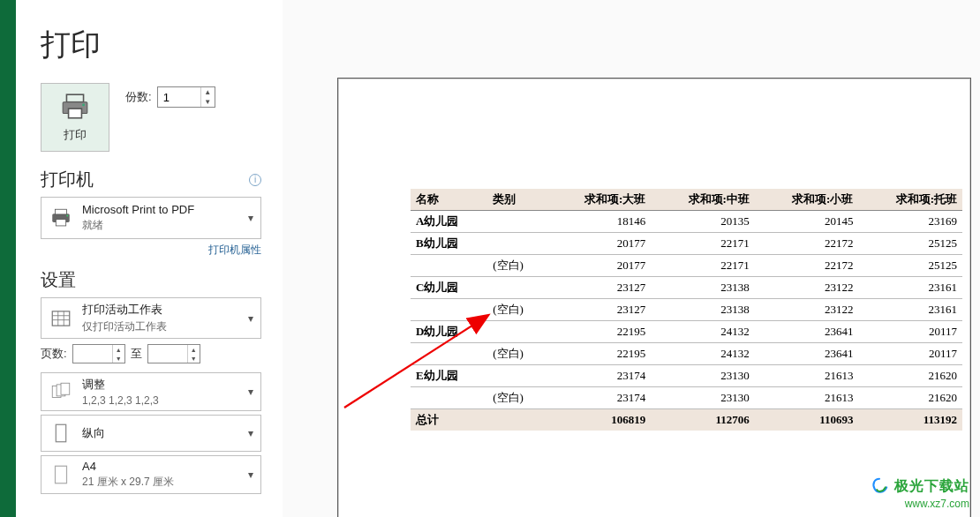 Image resolution: width=980 pixels, height=517 pixels. Describe the element at coordinates (151, 117) in the screenshot. I see `print-row: 打印 份数: ▲ ▼` at that location.